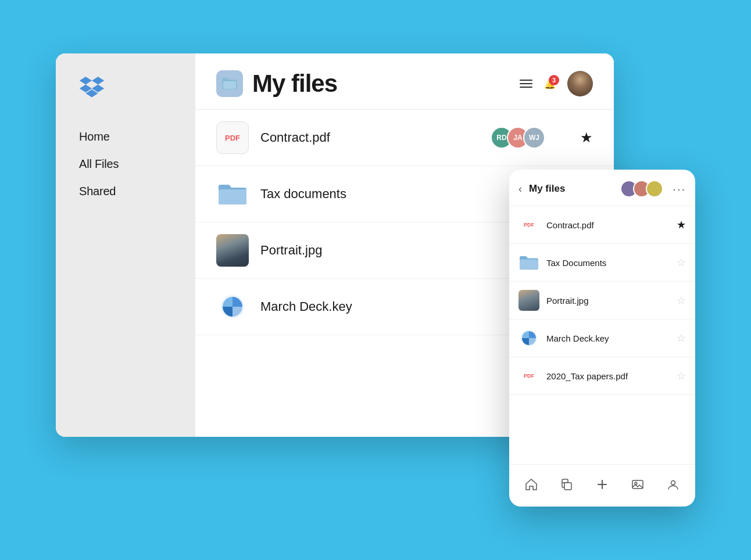 Image resolution: width=751 pixels, height=560 pixels. Describe the element at coordinates (529, 263) in the screenshot. I see `mobile-folder-icon-tax` at that location.